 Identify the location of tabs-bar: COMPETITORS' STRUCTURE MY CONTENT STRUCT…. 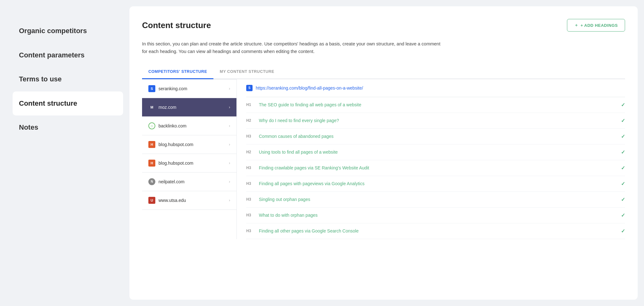
(384, 73).